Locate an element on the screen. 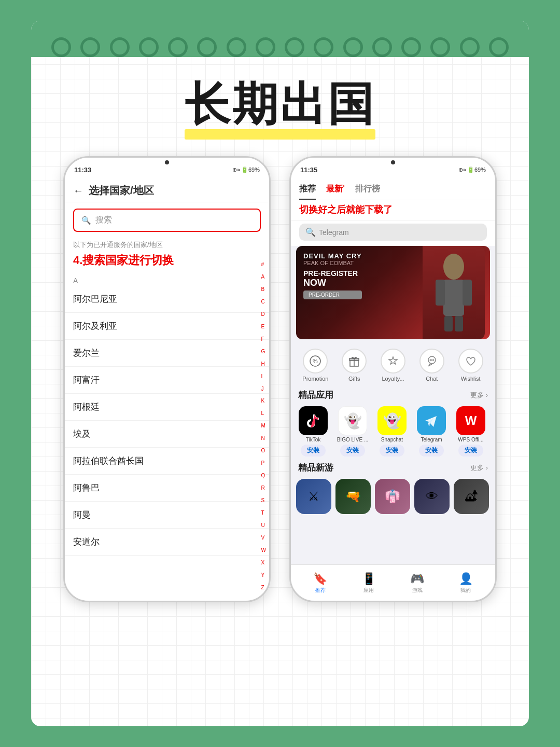  nav-recommended-icon: 🔖 is located at coordinates (320, 579).